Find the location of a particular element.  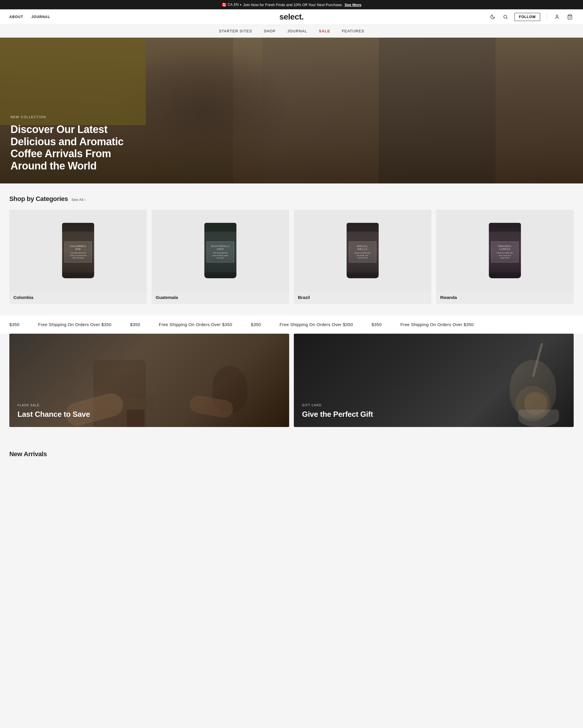

follow-button: FOLLOW is located at coordinates (527, 17).